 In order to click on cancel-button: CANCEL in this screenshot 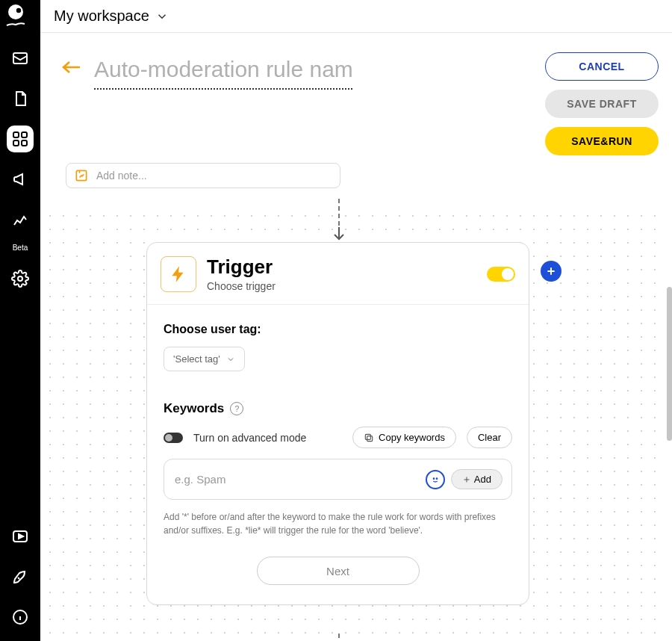, I will do `click(602, 66)`.